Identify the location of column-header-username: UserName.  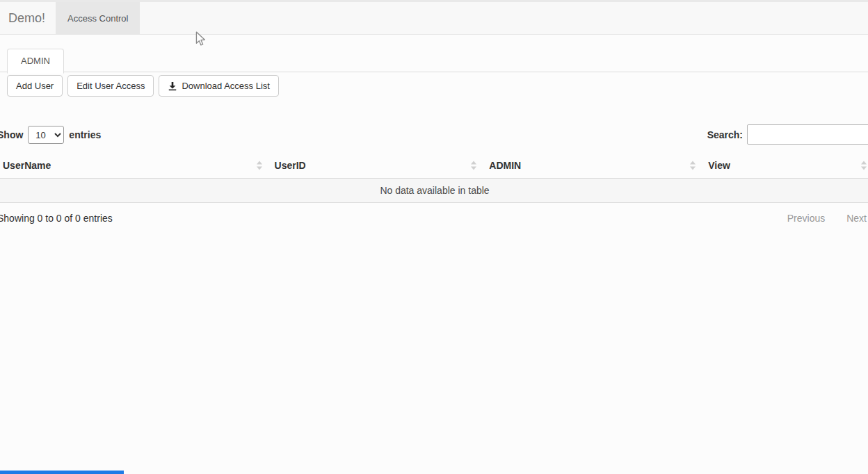
(134, 165).